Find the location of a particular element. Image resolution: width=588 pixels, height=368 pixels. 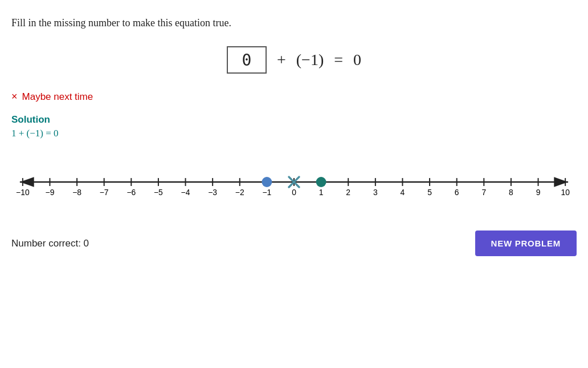

number-correct: Number correct: 0 is located at coordinates (50, 244).